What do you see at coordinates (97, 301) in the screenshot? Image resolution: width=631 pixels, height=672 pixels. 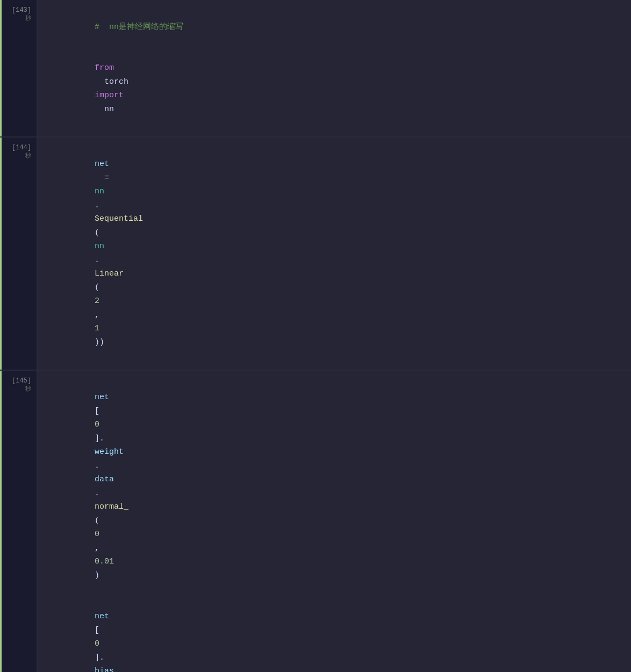 I see `num-2: 2` at bounding box center [97, 301].